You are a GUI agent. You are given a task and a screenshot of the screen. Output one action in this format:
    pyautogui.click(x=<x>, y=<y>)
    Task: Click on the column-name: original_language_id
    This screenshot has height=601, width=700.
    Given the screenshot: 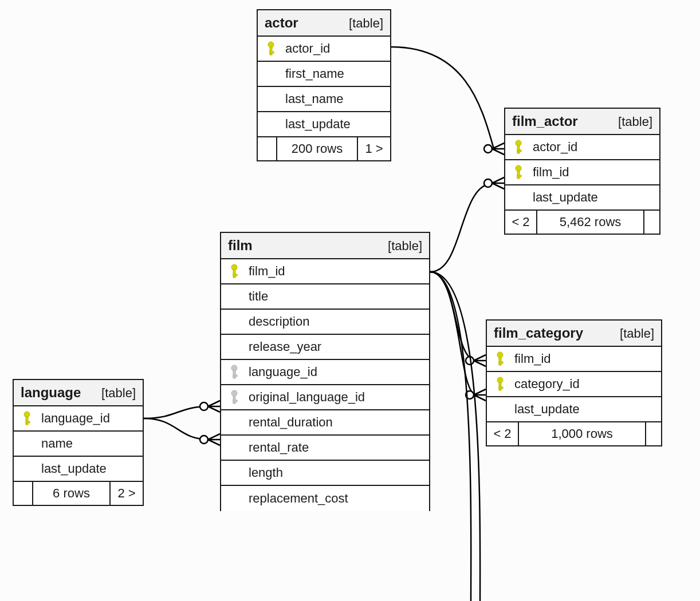 What is the action you would take?
    pyautogui.click(x=307, y=397)
    